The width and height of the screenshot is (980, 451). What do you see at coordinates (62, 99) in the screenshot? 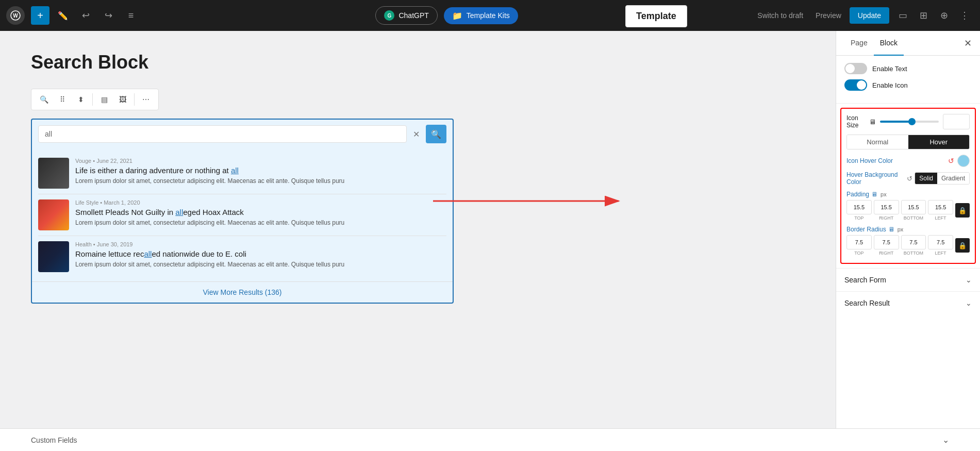
I see `drag-handle-icon: ⠿` at bounding box center [62, 99].